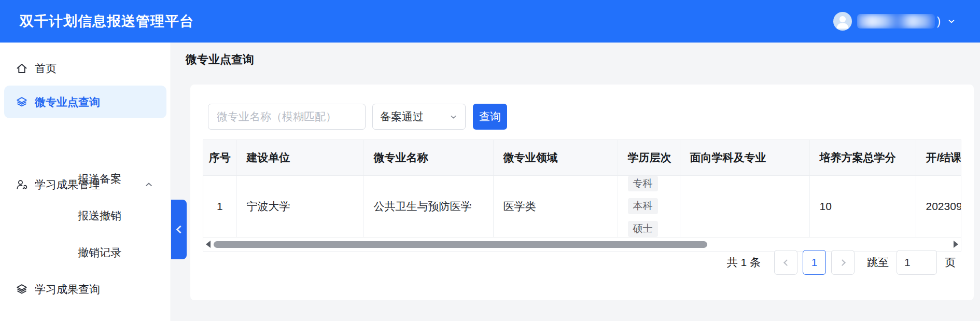 The width and height of the screenshot is (980, 321). Describe the element at coordinates (85, 289) in the screenshot. I see `sidebar-item-learning-outcome-query: 学习成果查询` at that location.